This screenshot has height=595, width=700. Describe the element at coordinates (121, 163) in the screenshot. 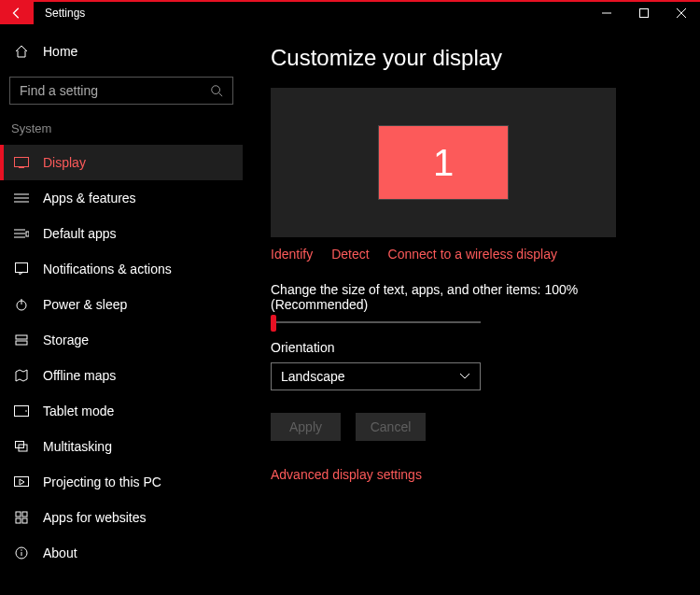

I see `sidebar-item-display: Display` at that location.